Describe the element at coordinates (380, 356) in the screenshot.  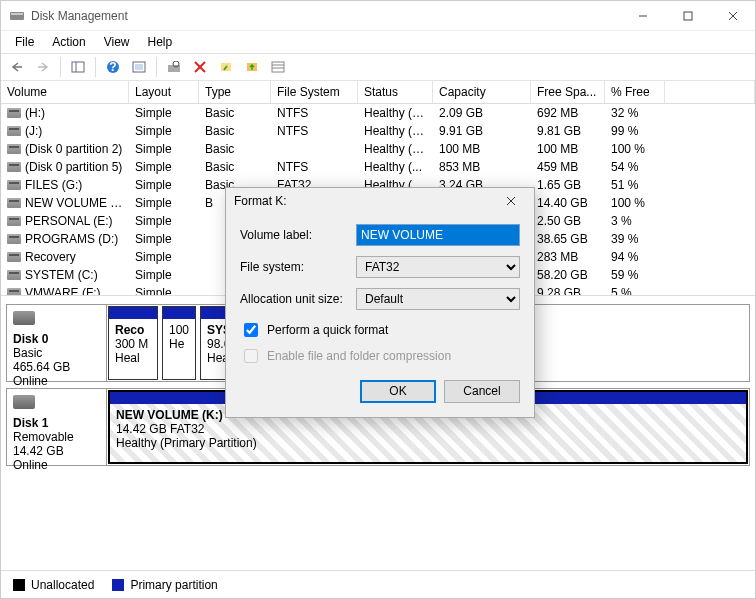
I see `compression-checkbox: Enable file and folder compression` at that location.